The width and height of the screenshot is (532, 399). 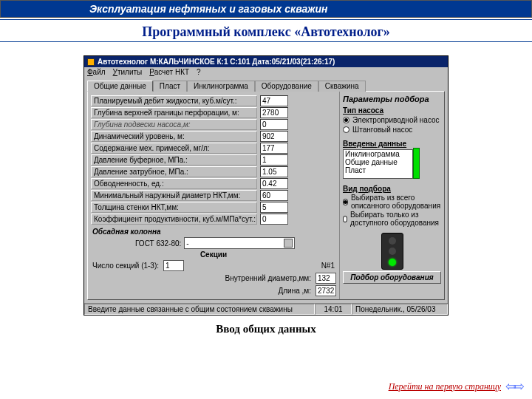 I want to click on label-dynlvl: Динамический уровень, м:, so click(x=174, y=136).